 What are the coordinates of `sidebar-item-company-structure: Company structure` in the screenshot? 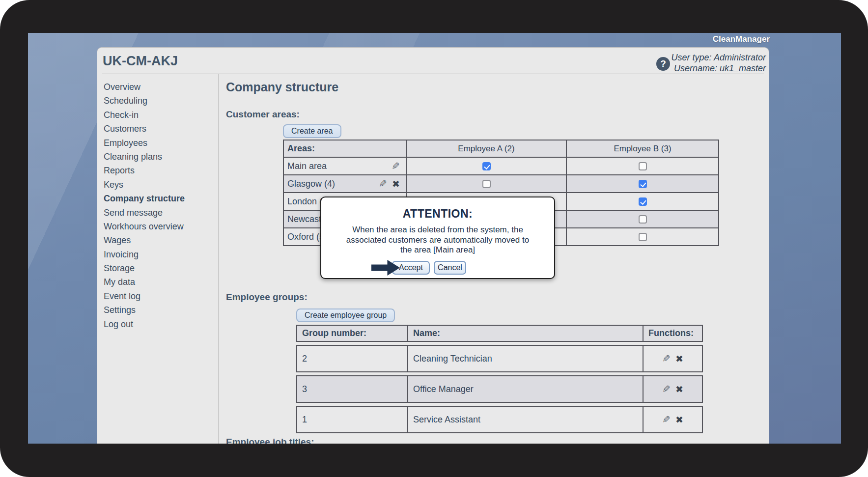 It's located at (159, 198).